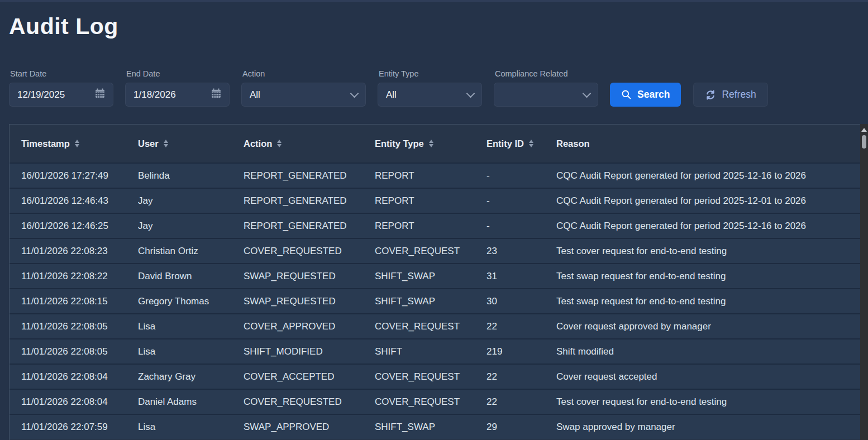 Image resolution: width=868 pixels, height=440 pixels. I want to click on cell-action: SWAP_APPROVED, so click(309, 427).